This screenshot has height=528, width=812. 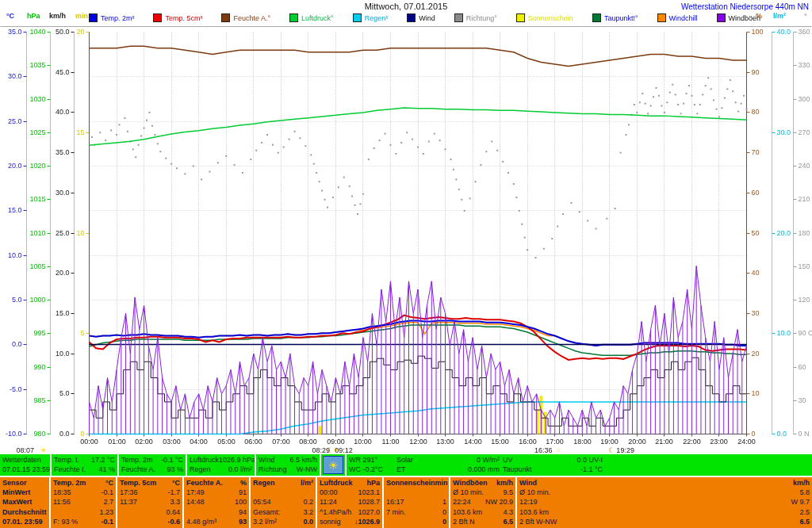 I want to click on table-cell-row: 0.64, so click(x=150, y=512).